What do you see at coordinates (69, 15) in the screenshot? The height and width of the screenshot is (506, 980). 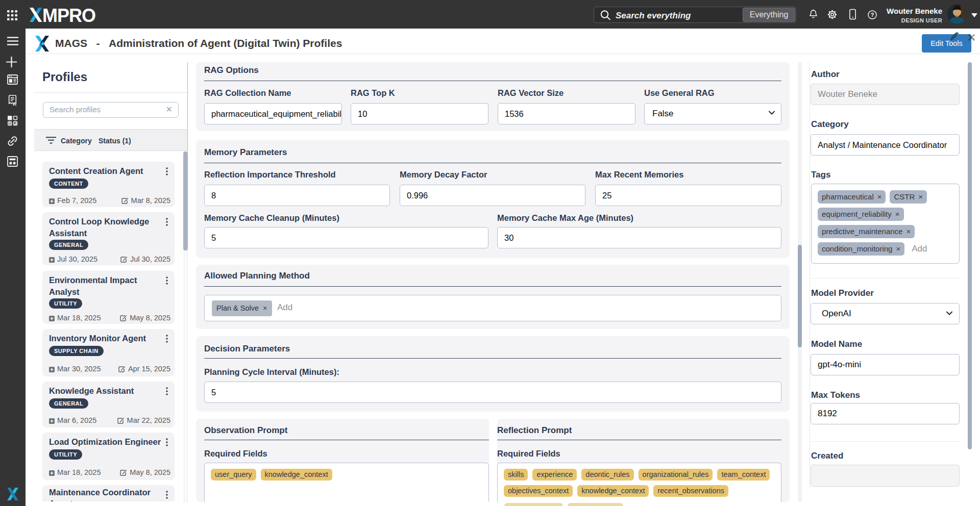 I see `svg-text: MPRO` at bounding box center [69, 15].